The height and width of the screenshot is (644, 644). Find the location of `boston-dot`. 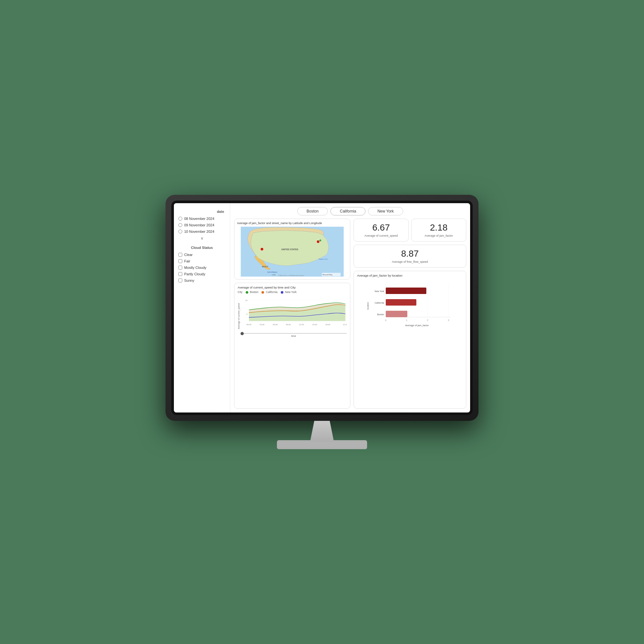

boston-dot is located at coordinates (247, 292).